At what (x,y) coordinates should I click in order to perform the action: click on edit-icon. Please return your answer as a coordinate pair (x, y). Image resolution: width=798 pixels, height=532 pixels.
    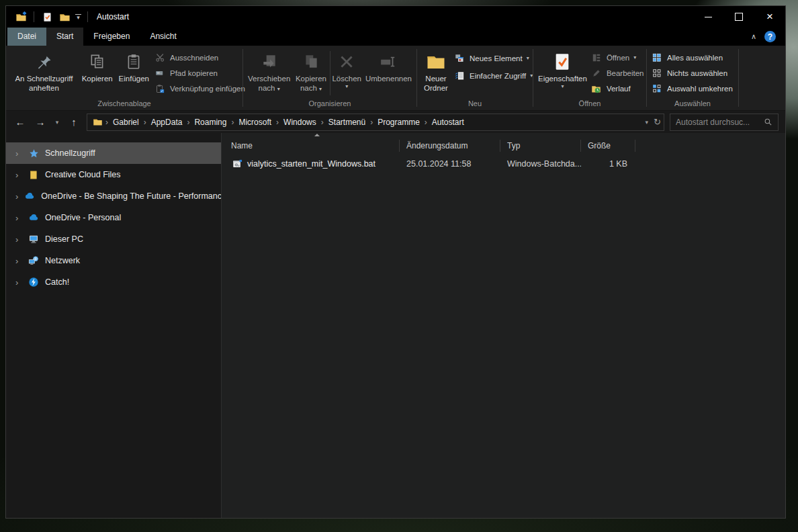
    Looking at the image, I should click on (596, 73).